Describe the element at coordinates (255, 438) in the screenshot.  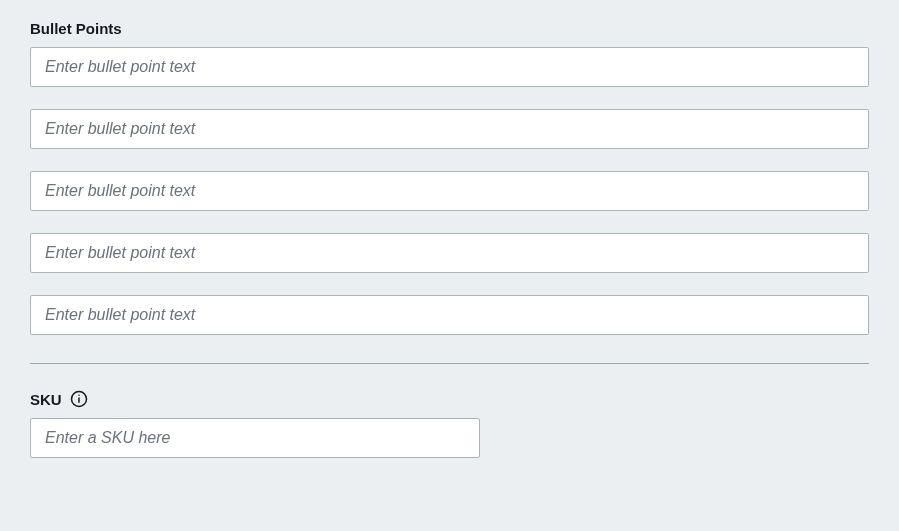
I see `sku-input` at that location.